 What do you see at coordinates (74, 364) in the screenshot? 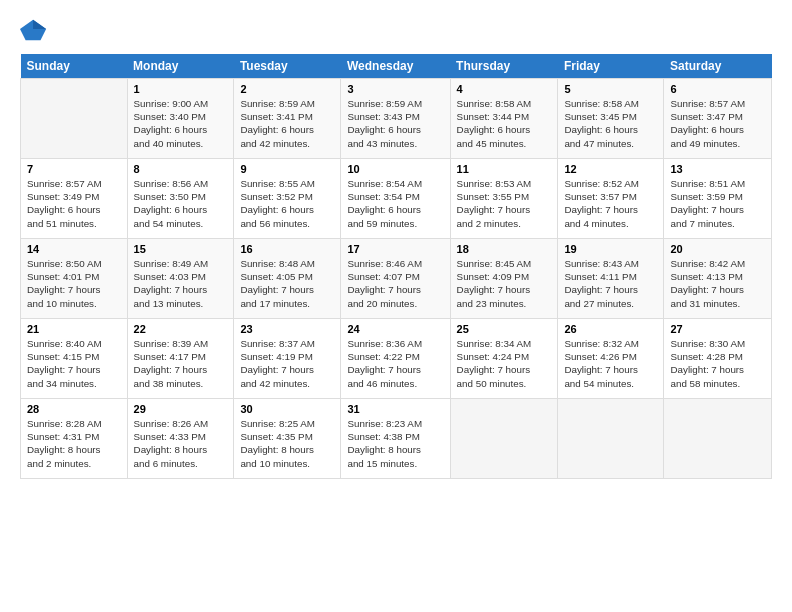
I see `day-info: Sunrise: 8:40 AM Sunset: 4:15 PM Dayligh…` at bounding box center [74, 364].